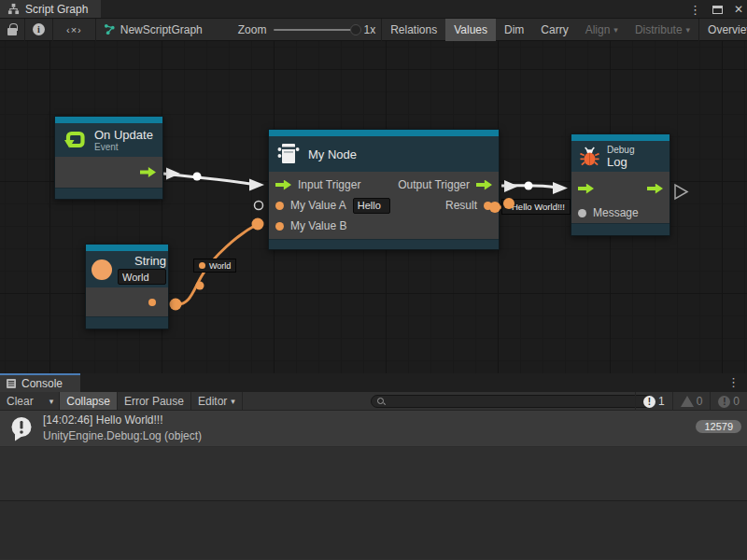 The image size is (747, 560). I want to click on port-label: My Value A, so click(318, 205).